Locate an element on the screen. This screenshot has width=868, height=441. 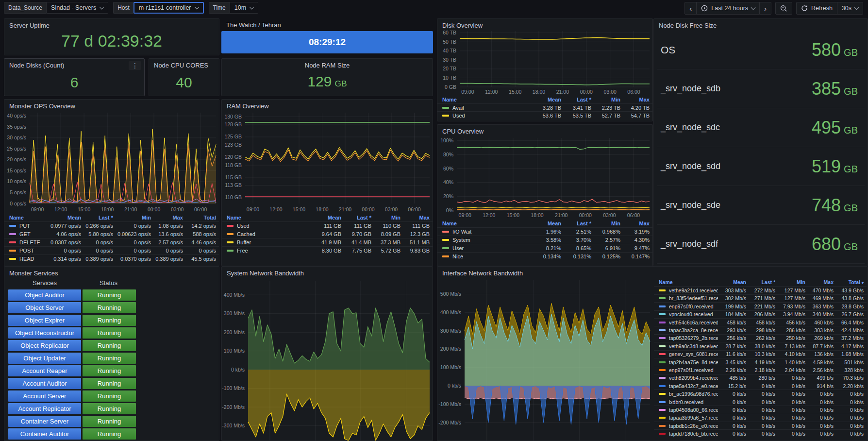
series-name: enp97s0f0.received is located at coordinates (688, 306).